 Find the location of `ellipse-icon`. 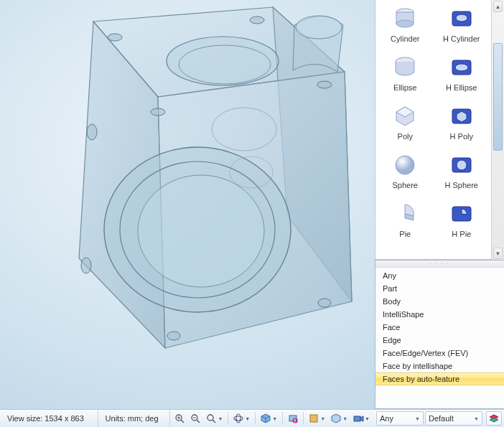

ellipse-icon is located at coordinates (405, 67).